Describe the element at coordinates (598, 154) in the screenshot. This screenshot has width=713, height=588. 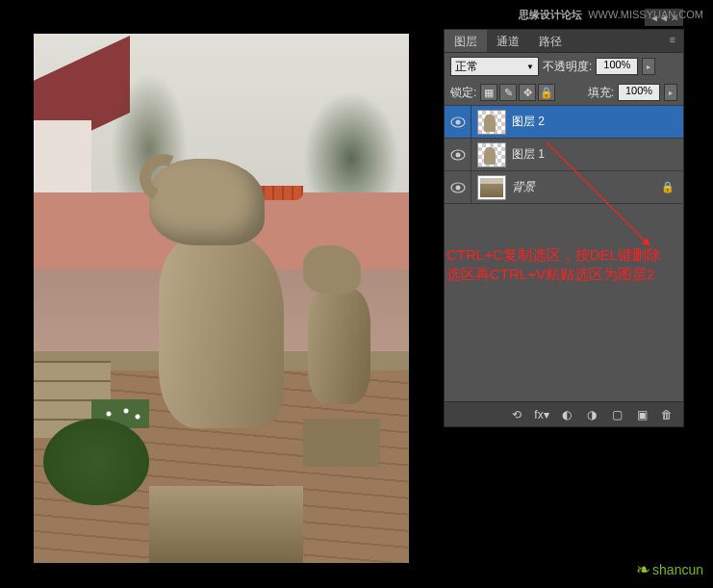
I see `layer-name: 图层 1` at that location.